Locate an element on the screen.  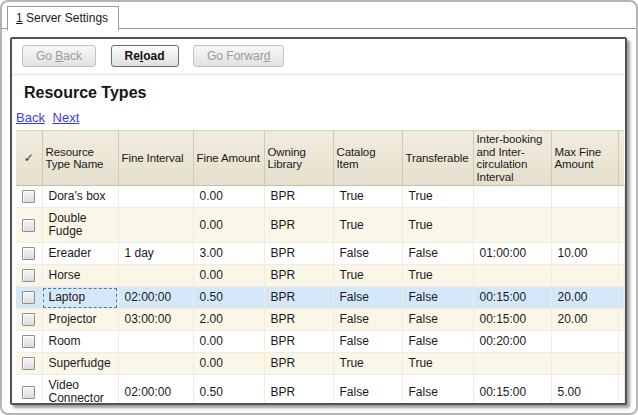
tab-server-settings: 1 Server Settings is located at coordinates (63, 18).